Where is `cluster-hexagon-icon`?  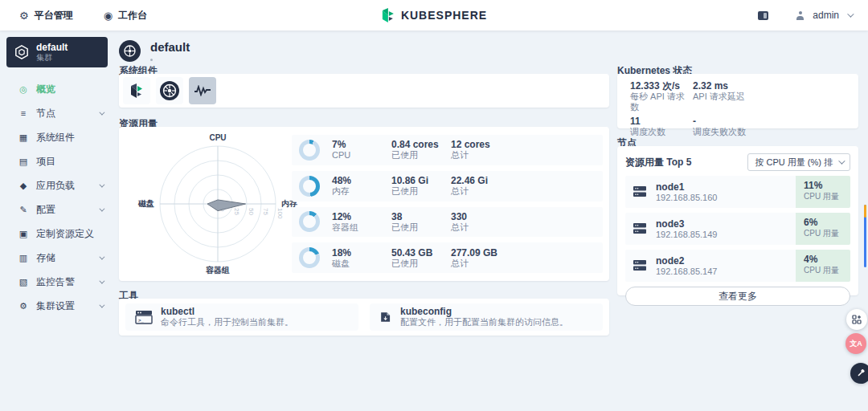
cluster-hexagon-icon is located at coordinates (22, 52).